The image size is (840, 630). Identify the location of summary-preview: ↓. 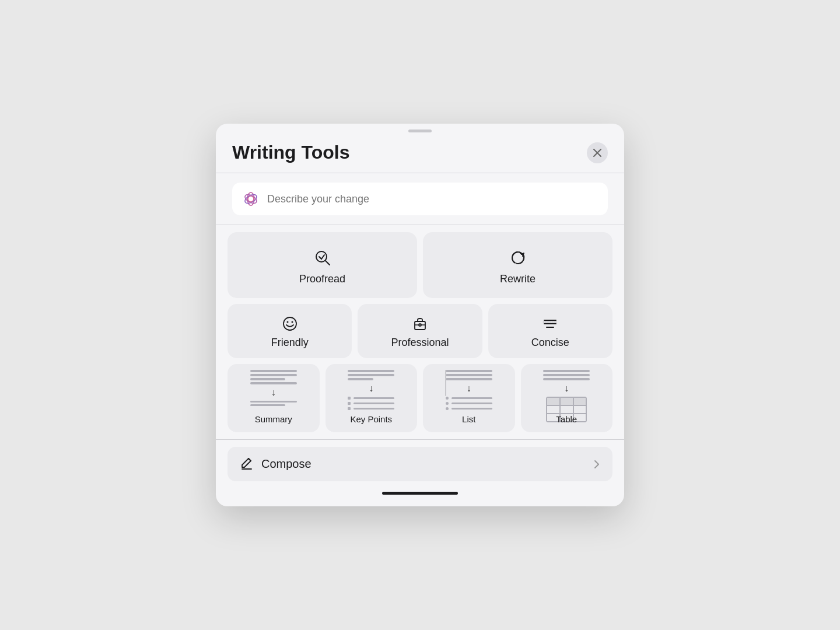
(274, 390).